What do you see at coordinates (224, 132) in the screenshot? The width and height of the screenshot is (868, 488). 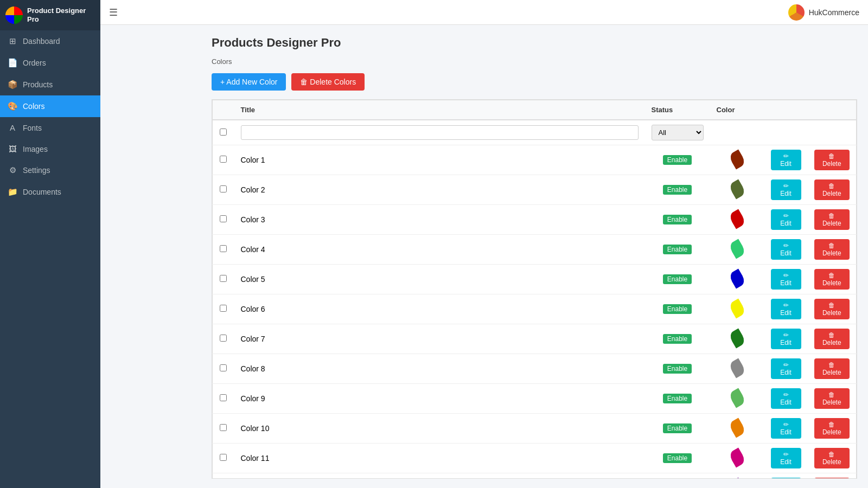 I see `select-all-checkbox` at bounding box center [224, 132].